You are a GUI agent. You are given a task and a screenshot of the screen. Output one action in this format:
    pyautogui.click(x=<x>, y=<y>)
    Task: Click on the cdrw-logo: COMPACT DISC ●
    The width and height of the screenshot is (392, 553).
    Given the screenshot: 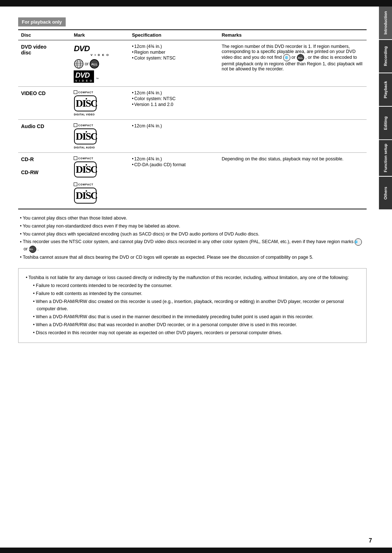 What is the action you would take?
    pyautogui.click(x=100, y=194)
    